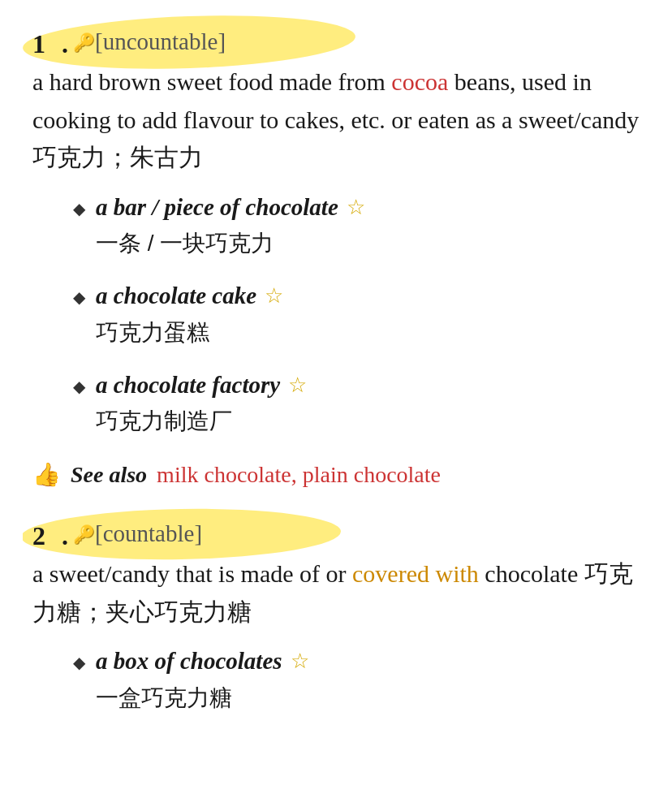  I want to click on see-also-links: milk chocolate, plain chocolate, so click(299, 475).